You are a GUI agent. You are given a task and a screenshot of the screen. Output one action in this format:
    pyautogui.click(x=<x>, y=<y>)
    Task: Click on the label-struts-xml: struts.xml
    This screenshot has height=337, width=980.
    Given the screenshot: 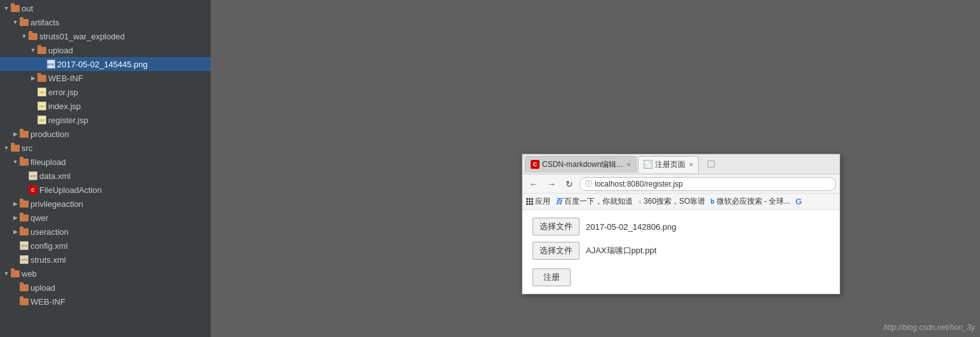 What is the action you would take?
    pyautogui.click(x=48, y=260)
    